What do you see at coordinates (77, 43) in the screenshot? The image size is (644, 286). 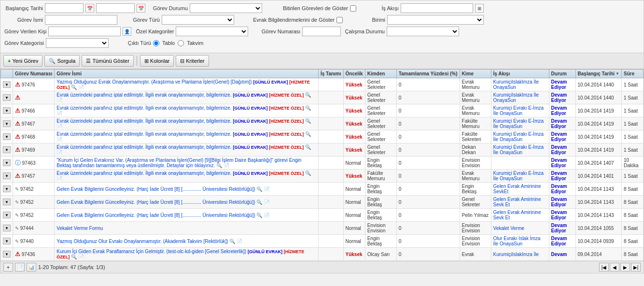 I see `gorev-kategorisi-select` at bounding box center [77, 43].